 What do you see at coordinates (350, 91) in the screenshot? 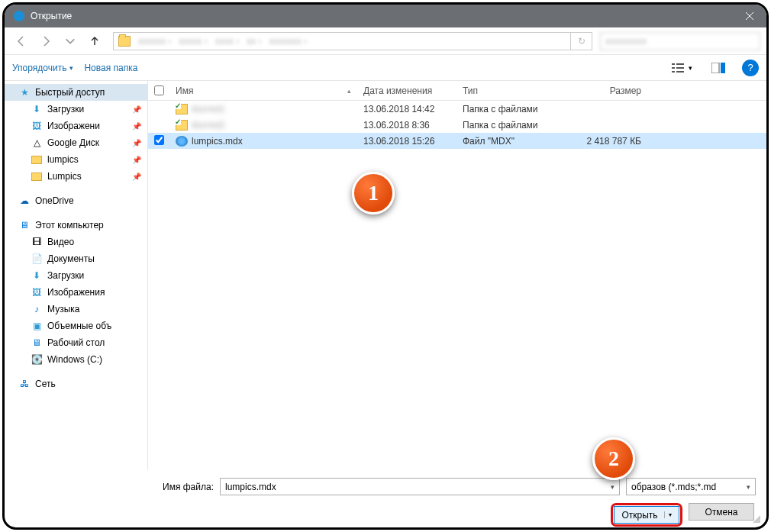
I see `sort-asc-icon: ▴` at bounding box center [350, 91].